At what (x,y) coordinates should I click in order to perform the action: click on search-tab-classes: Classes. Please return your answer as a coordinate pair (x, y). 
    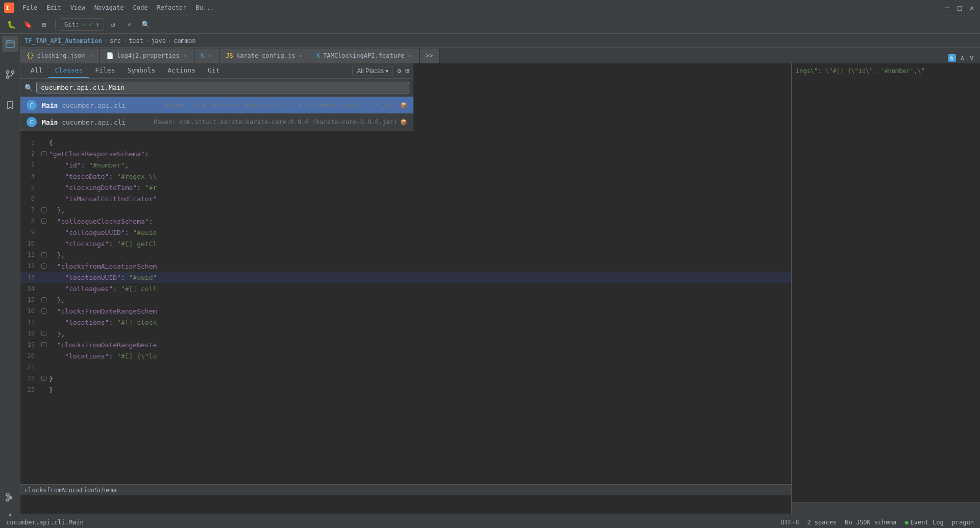
    Looking at the image, I should click on (68, 70).